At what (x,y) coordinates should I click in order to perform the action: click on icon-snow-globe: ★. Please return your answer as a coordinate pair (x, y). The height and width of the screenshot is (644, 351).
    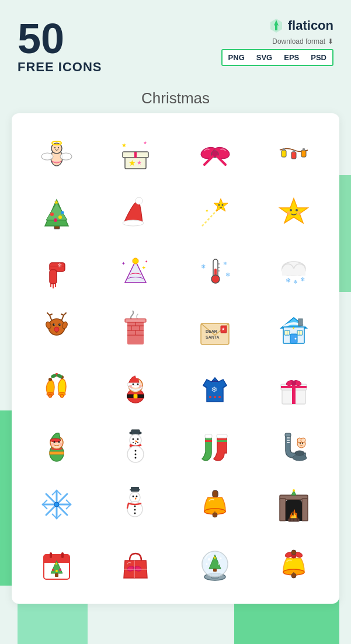
    Looking at the image, I should click on (215, 563).